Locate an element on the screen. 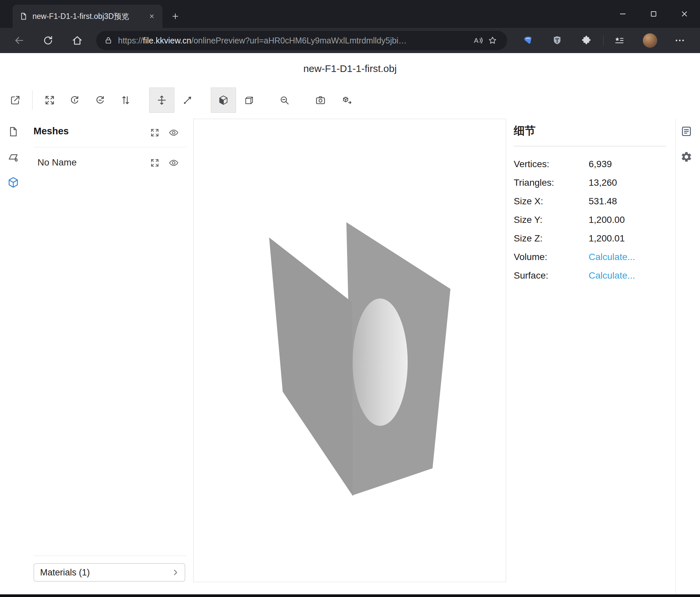 The height and width of the screenshot is (597, 700). profile-avatar is located at coordinates (650, 41).